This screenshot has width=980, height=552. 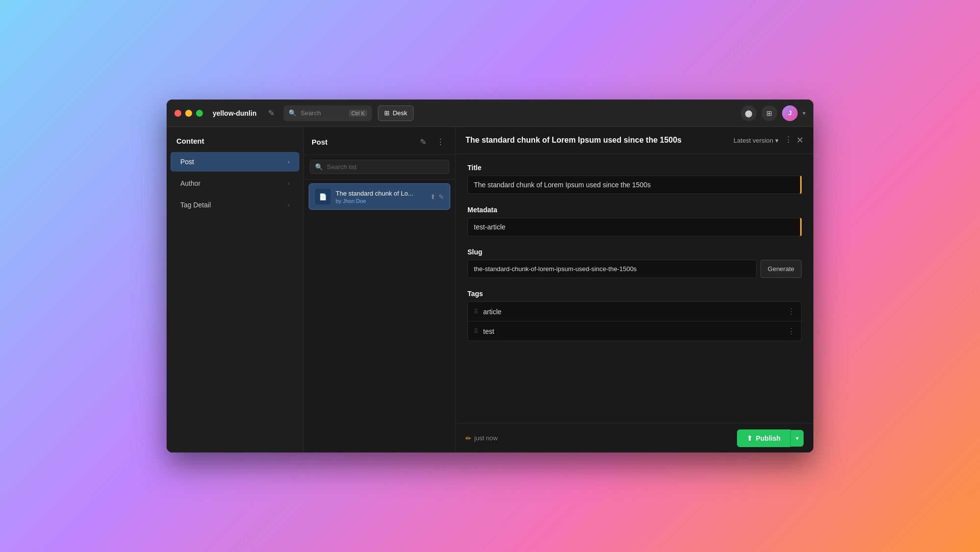 I want to click on minimize-button, so click(x=189, y=113).